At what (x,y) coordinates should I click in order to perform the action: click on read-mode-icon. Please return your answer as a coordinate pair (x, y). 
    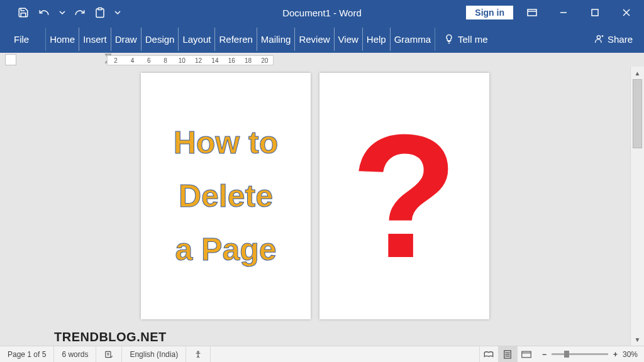
    Looking at the image, I should click on (489, 354).